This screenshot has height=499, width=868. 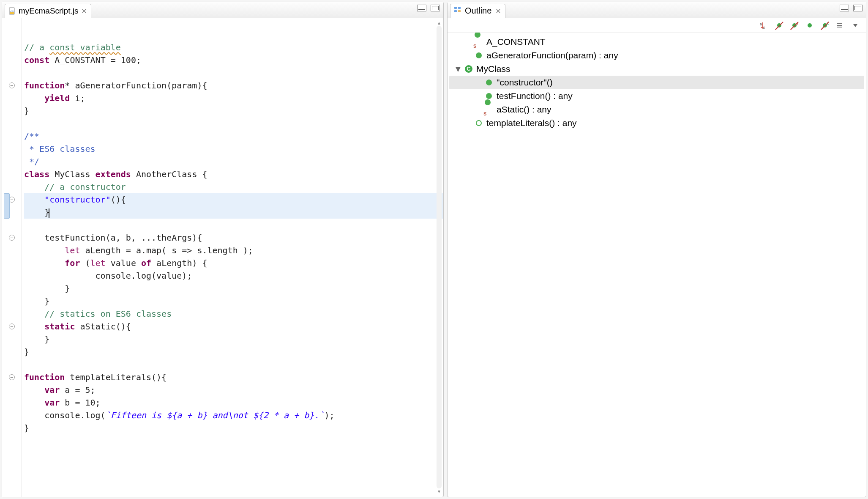 What do you see at coordinates (794, 25) in the screenshot?
I see `hide-static-button: S` at bounding box center [794, 25].